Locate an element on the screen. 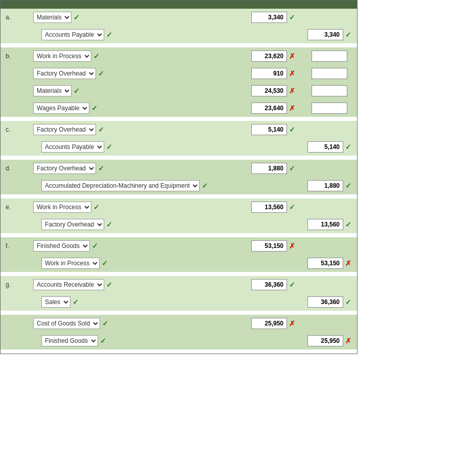 The image size is (476, 451). credit-amount: 1,880 is located at coordinates (325, 186).